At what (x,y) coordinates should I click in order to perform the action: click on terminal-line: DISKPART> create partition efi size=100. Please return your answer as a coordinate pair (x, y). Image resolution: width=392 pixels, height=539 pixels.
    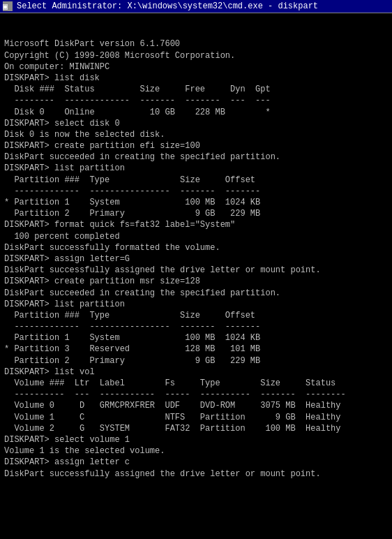
    Looking at the image, I should click on (196, 146).